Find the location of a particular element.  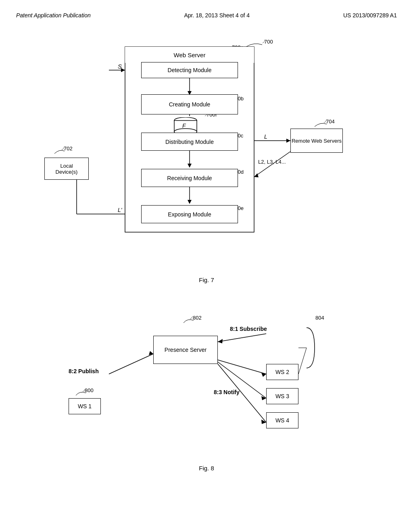

svg-text: S is located at coordinates (120, 66).